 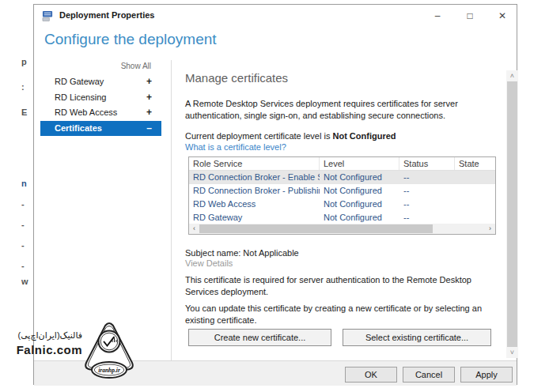 What do you see at coordinates (316, 229) in the screenshot?
I see `horizontal-scrollbar-thumb` at bounding box center [316, 229].